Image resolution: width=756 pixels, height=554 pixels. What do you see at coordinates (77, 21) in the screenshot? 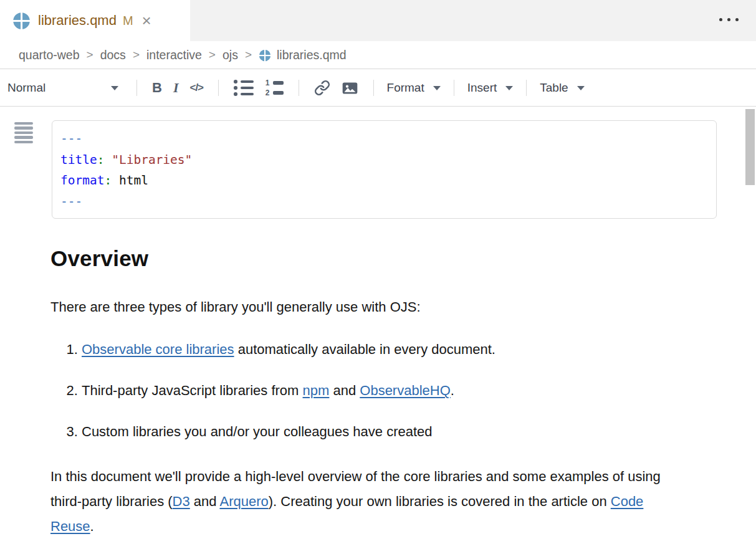
I see `tab-filename: libraries.qmd` at bounding box center [77, 21].